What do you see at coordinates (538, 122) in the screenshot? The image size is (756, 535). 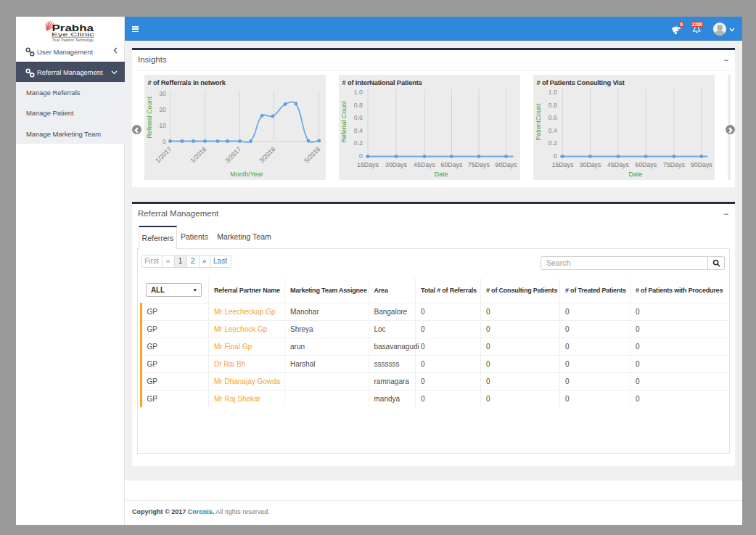 I see `svg-text: PatientCount` at bounding box center [538, 122].